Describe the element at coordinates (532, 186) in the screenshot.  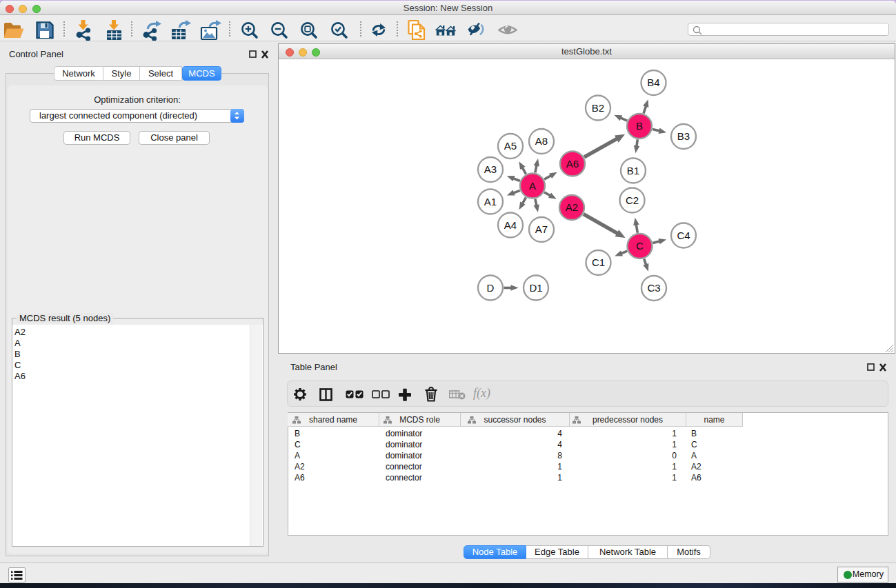
I see `svg-text: A` at that location.